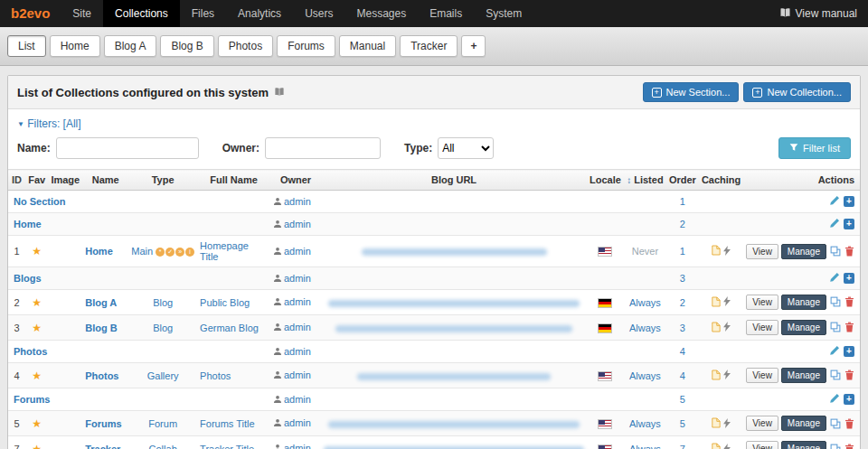 The width and height of the screenshot is (868, 449). What do you see at coordinates (815, 148) in the screenshot?
I see `filter-list-button: Filter list` at bounding box center [815, 148].